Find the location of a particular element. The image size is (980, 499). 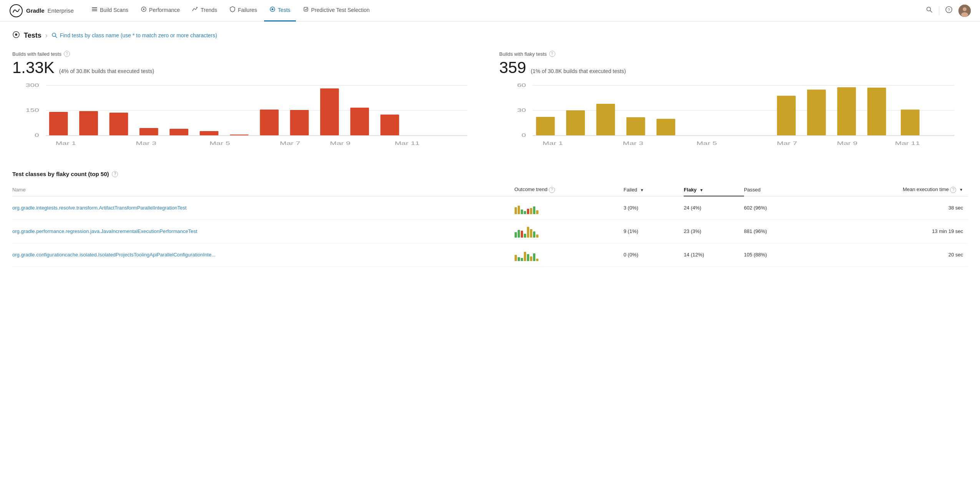

test-name-1: org.gradle.integtests.resolve.transform.… is located at coordinates (264, 208).